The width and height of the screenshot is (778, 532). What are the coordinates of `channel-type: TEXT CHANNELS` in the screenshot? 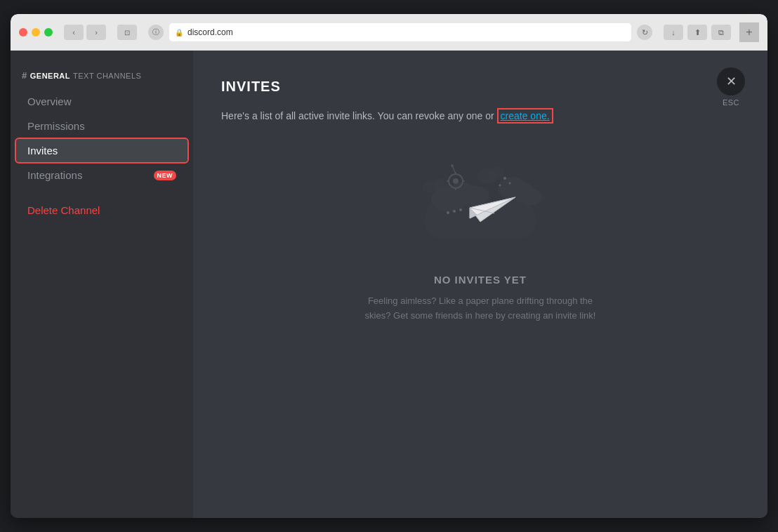 It's located at (107, 76).